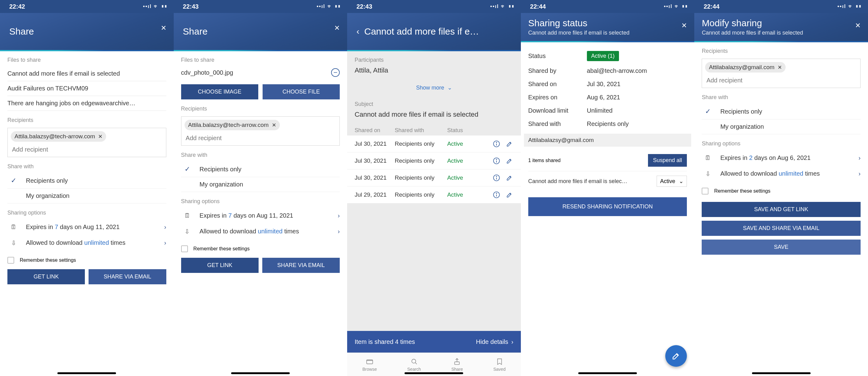 Image resolution: width=868 pixels, height=376 pixels. Describe the element at coordinates (457, 365) in the screenshot. I see `tab-share: Share` at that location.